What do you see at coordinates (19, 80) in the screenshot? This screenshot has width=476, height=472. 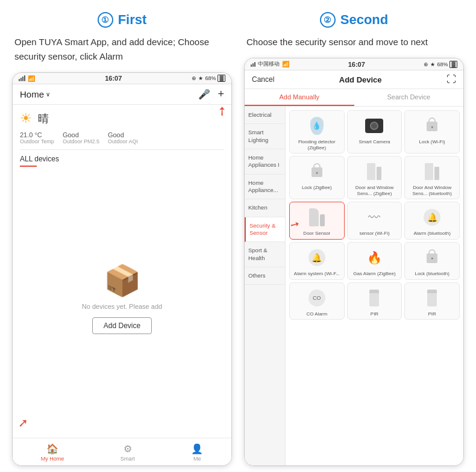 I see `bar1` at bounding box center [19, 80].